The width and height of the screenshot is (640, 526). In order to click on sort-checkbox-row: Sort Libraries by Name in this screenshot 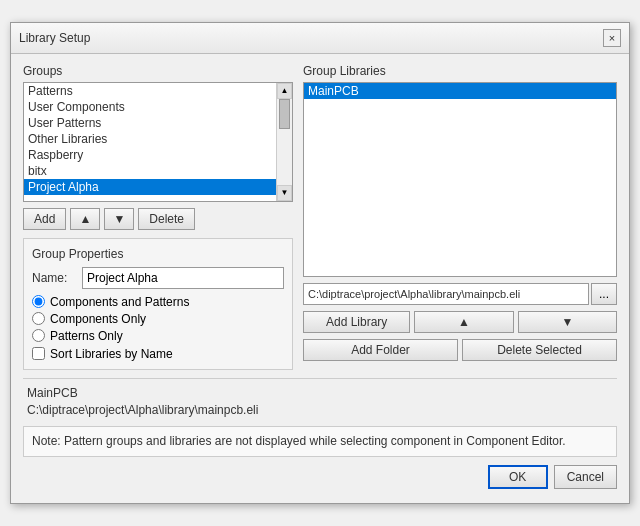, I will do `click(158, 354)`.